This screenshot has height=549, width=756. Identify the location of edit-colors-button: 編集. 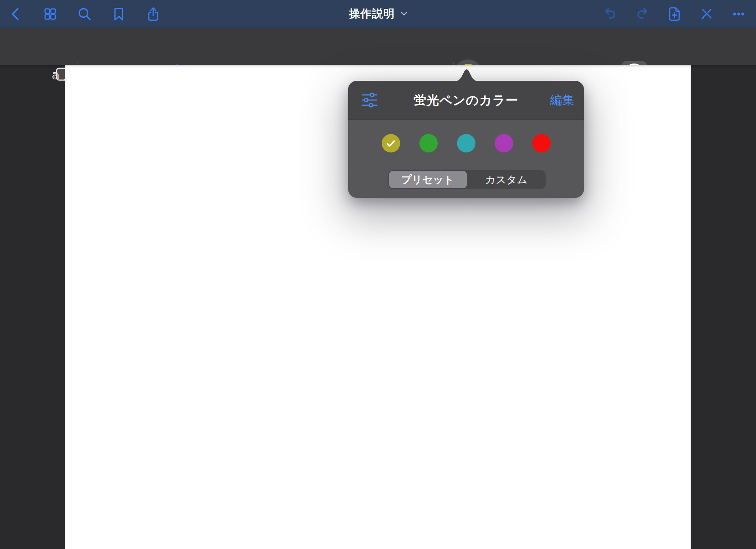
(562, 100).